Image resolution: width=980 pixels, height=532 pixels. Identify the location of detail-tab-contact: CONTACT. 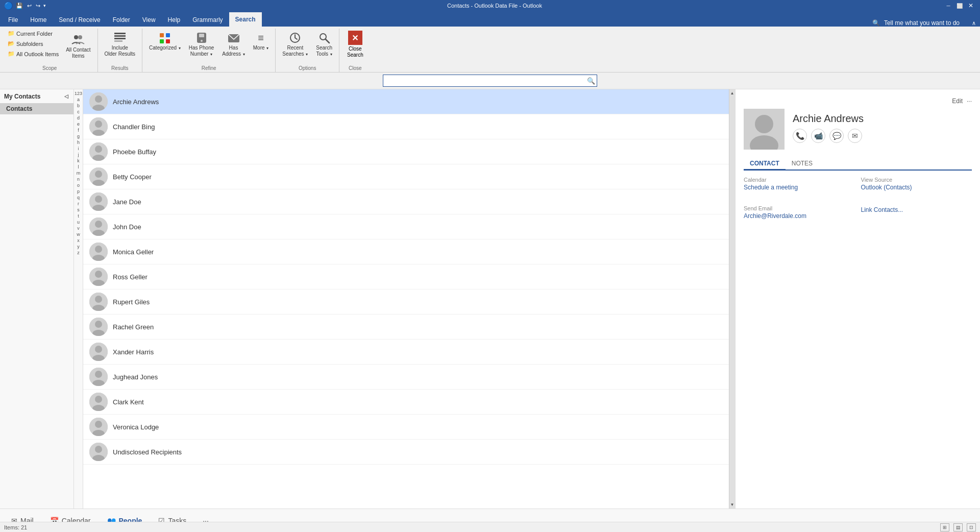
(765, 164).